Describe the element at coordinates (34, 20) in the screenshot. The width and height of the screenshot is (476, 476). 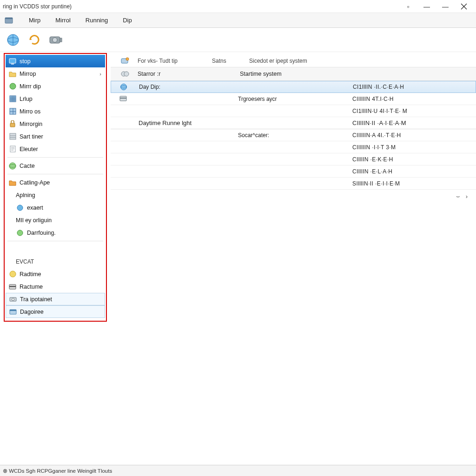
I see `menu-item-0: Mirp` at that location.